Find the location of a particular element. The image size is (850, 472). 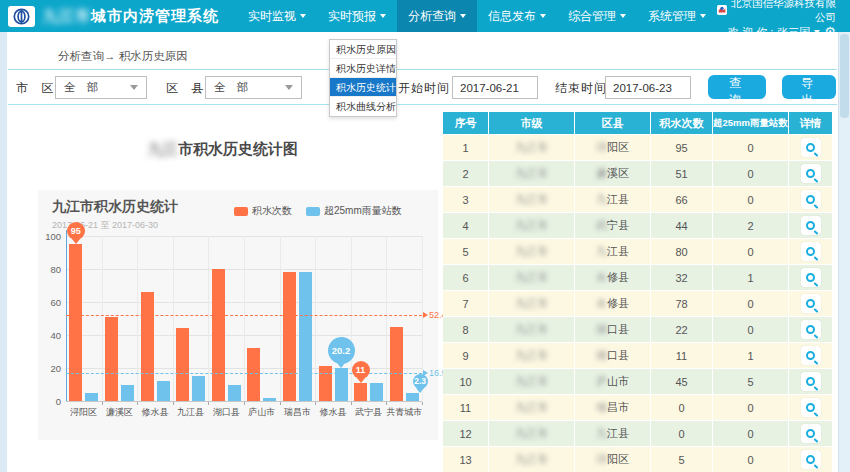

cell-flood-count: 22 is located at coordinates (682, 330).